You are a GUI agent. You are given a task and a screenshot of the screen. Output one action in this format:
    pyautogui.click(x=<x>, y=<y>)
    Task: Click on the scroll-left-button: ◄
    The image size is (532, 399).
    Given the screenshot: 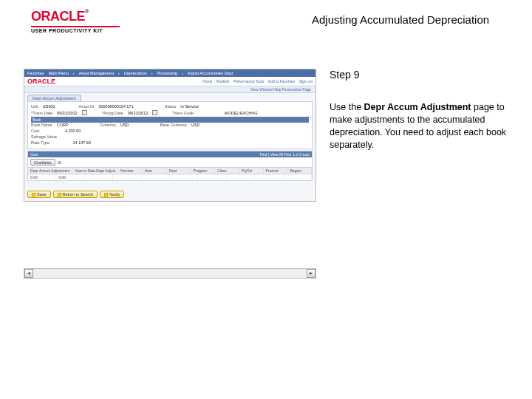 What is the action you would take?
    pyautogui.click(x=29, y=273)
    